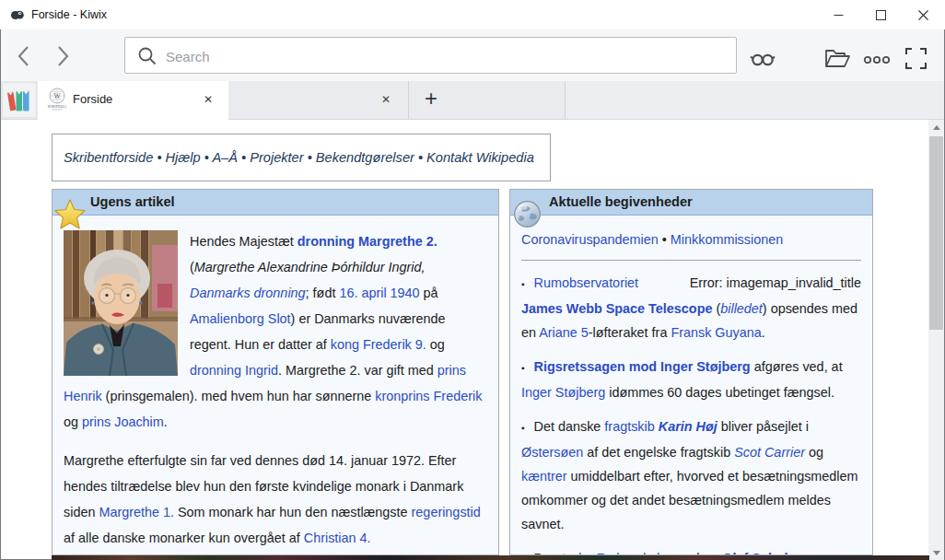 This screenshot has width=945, height=560. I want to click on wiki-link: kæntrer, so click(544, 476).